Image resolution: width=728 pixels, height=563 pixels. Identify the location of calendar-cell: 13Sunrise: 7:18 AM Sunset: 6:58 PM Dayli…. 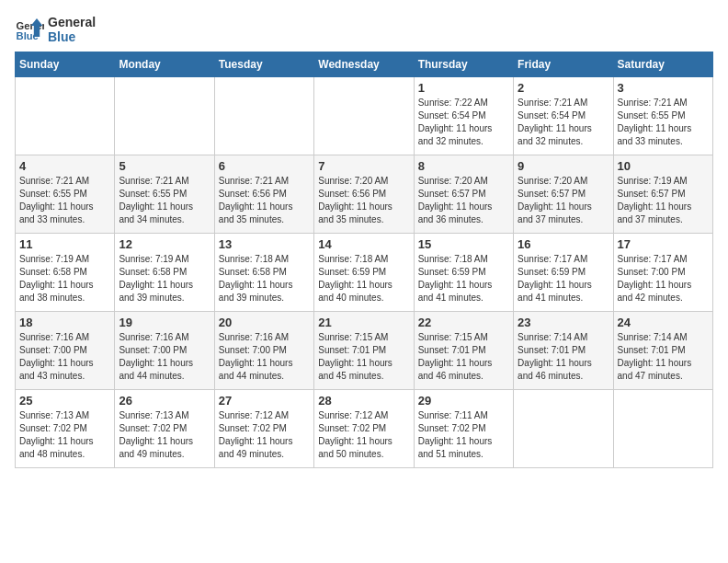
(264, 272).